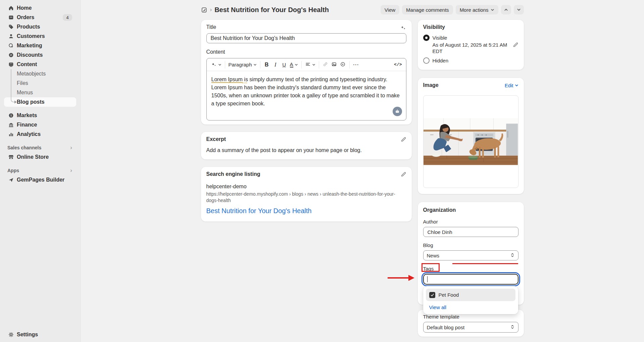 The image size is (644, 342). Describe the element at coordinates (326, 65) in the screenshot. I see `link-button` at that location.